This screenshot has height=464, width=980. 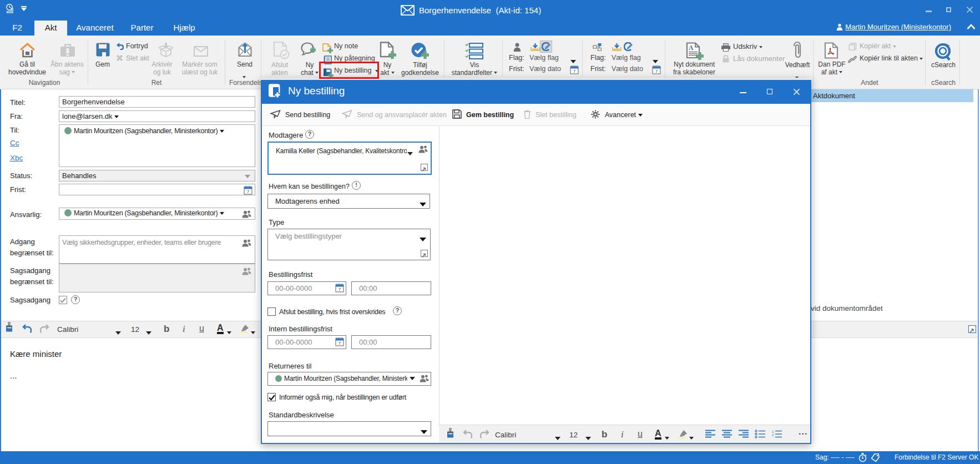 What do you see at coordinates (691, 48) in the screenshot?
I see `svg-text: A` at bounding box center [691, 48].